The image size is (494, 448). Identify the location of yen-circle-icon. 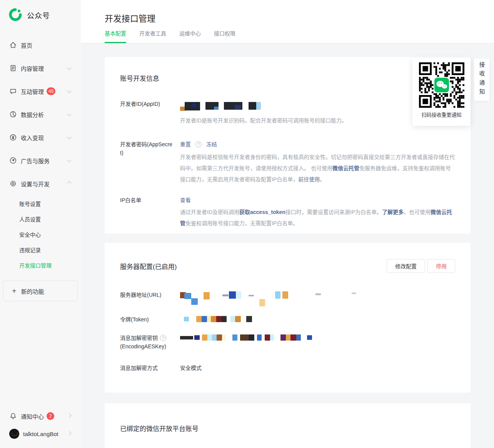
(13, 137).